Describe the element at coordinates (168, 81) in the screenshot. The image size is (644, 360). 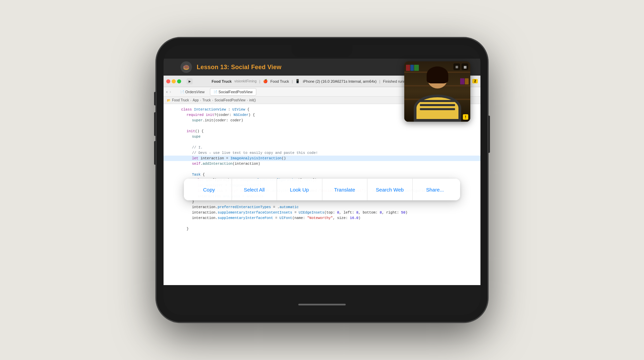
I see `close-window-button` at that location.